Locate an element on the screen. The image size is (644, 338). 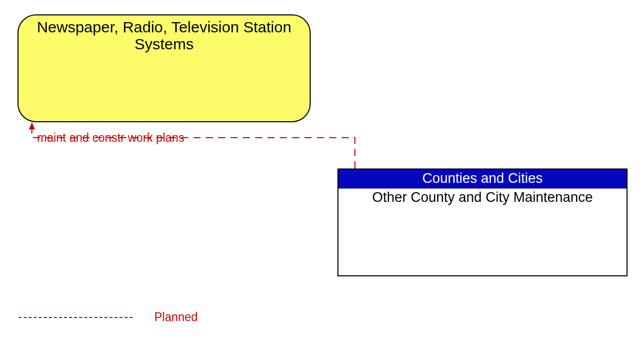
legend-planned-label: Planned is located at coordinates (176, 317).